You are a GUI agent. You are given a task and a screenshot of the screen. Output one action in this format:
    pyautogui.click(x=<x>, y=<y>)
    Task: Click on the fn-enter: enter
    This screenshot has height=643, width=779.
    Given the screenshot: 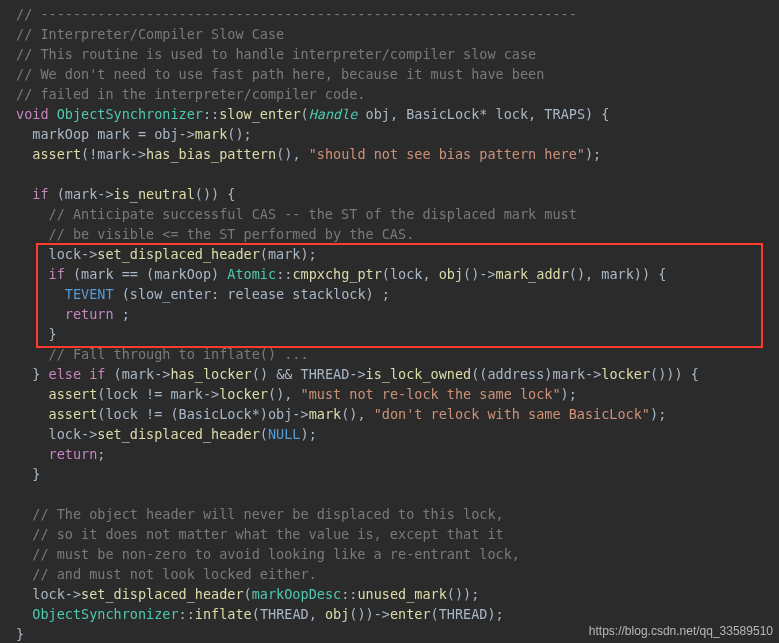 What is the action you would take?
    pyautogui.click(x=410, y=614)
    